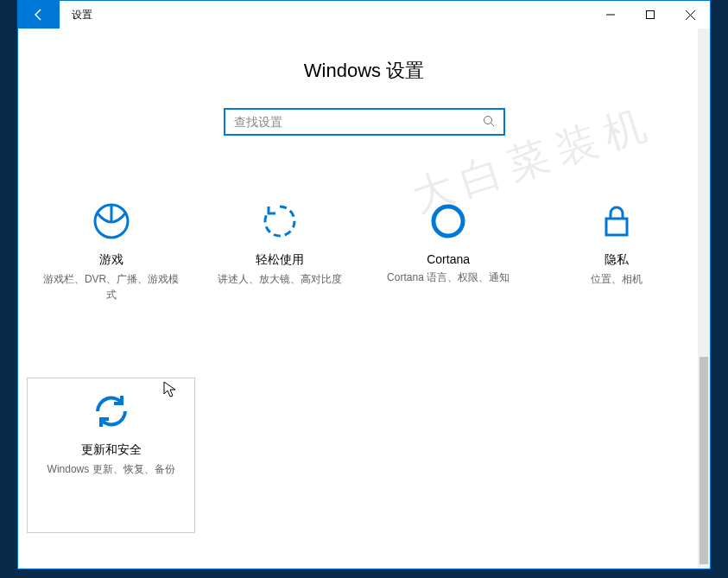 Image resolution: width=728 pixels, height=578 pixels. Describe the element at coordinates (111, 450) in the screenshot. I see `tile-title: 更新和安全` at that location.